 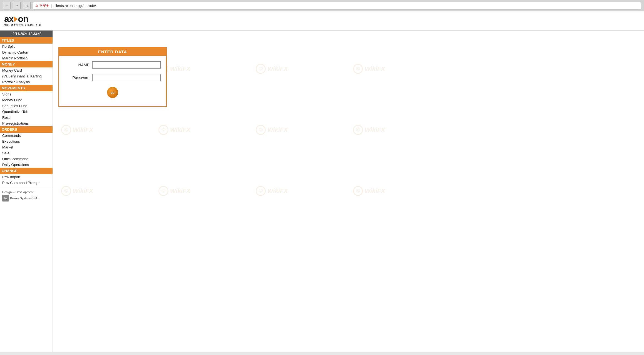 What do you see at coordinates (322, 21) in the screenshot?
I see `logo: ax on ΧΡΗΜΑΤΙΣΤΗΡΙΑΚΗ Α.Ε.` at bounding box center [322, 21].